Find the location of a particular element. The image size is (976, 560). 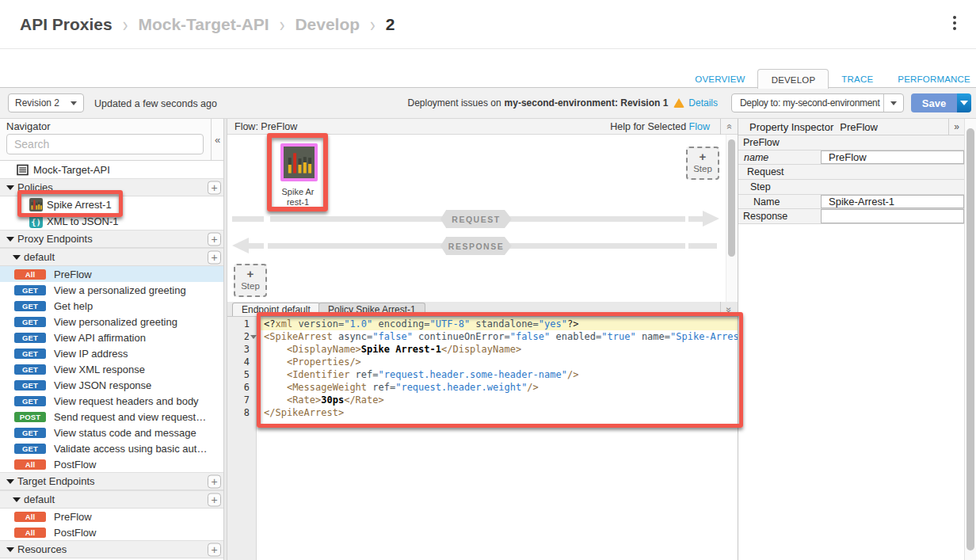

save-dropdown-button is located at coordinates (964, 103).